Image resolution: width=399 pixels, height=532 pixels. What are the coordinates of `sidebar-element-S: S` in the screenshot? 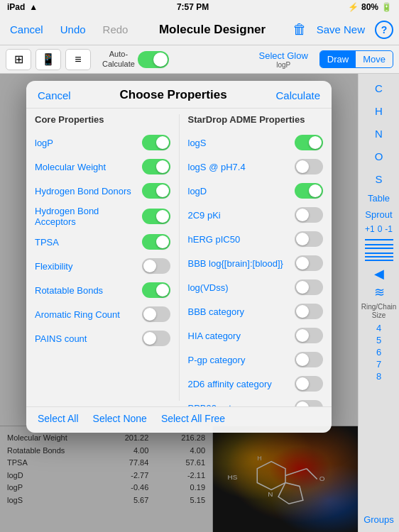 It's located at (379, 179).